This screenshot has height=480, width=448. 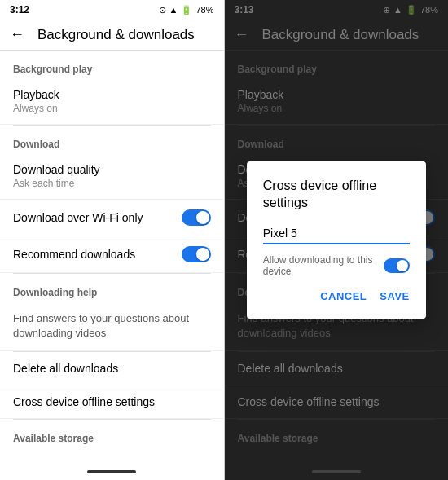 I want to click on section-header-download: Download, so click(x=112, y=139).